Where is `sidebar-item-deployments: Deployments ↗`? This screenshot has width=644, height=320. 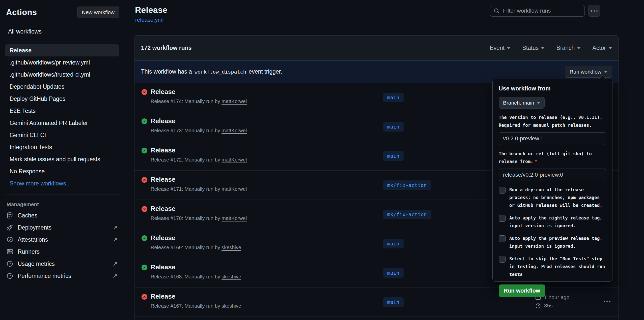
sidebar-item-deployments: Deployments ↗ is located at coordinates (63, 228).